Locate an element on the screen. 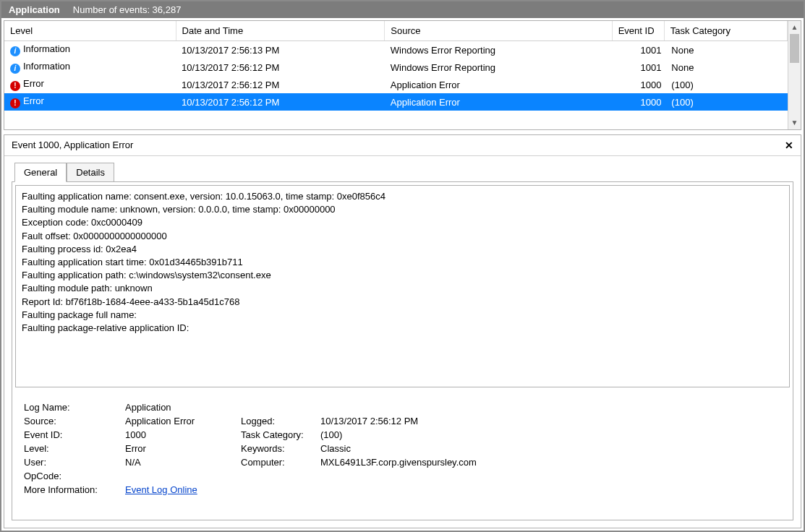 The height and width of the screenshot is (532, 805). table-row: Information10/13/2017 2:56:13 PMWindows … is located at coordinates (396, 51).